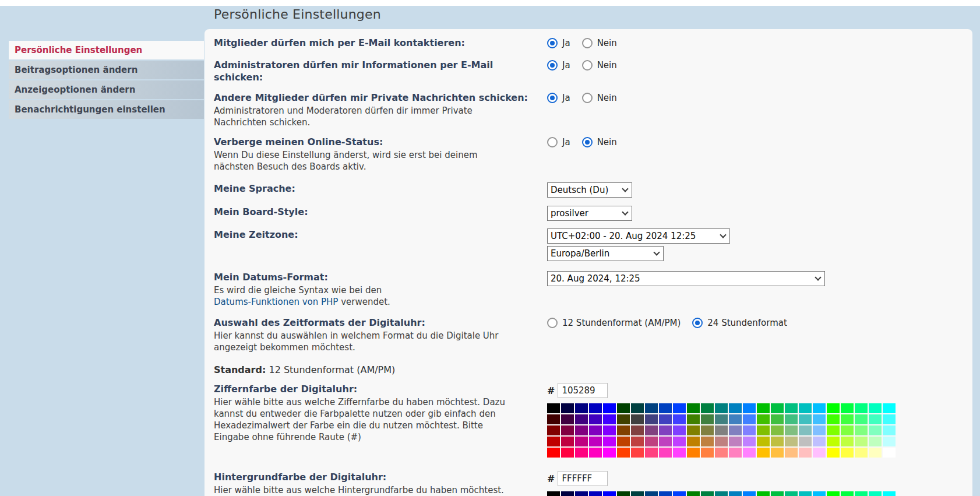 This screenshot has width=980, height=496. I want to click on private-messages-yes-label: Ja, so click(566, 98).